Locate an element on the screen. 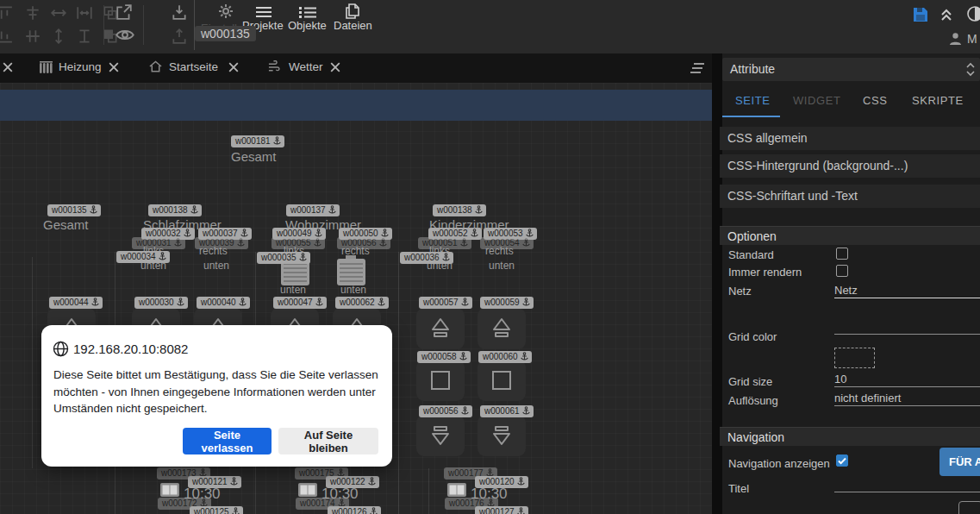 The height and width of the screenshot is (514, 980). dialog-host: 192.168.20.10:8082 is located at coordinates (131, 348).